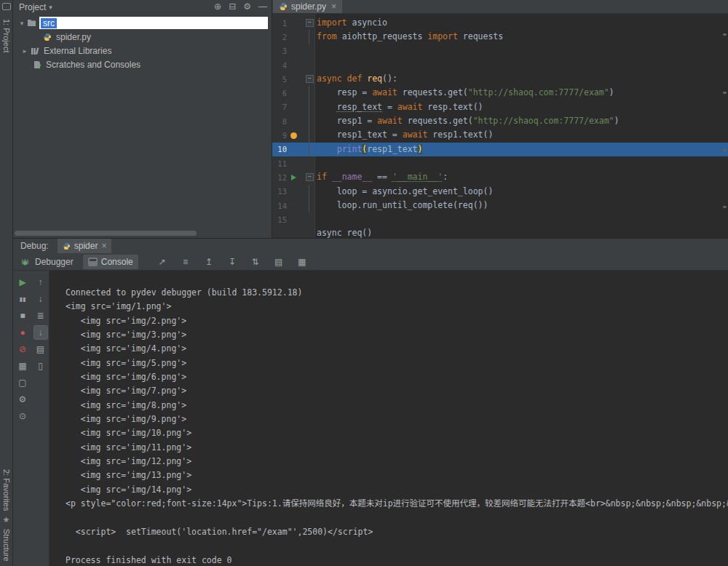  What do you see at coordinates (41, 349) in the screenshot?
I see `print-icon: ▤` at bounding box center [41, 349].